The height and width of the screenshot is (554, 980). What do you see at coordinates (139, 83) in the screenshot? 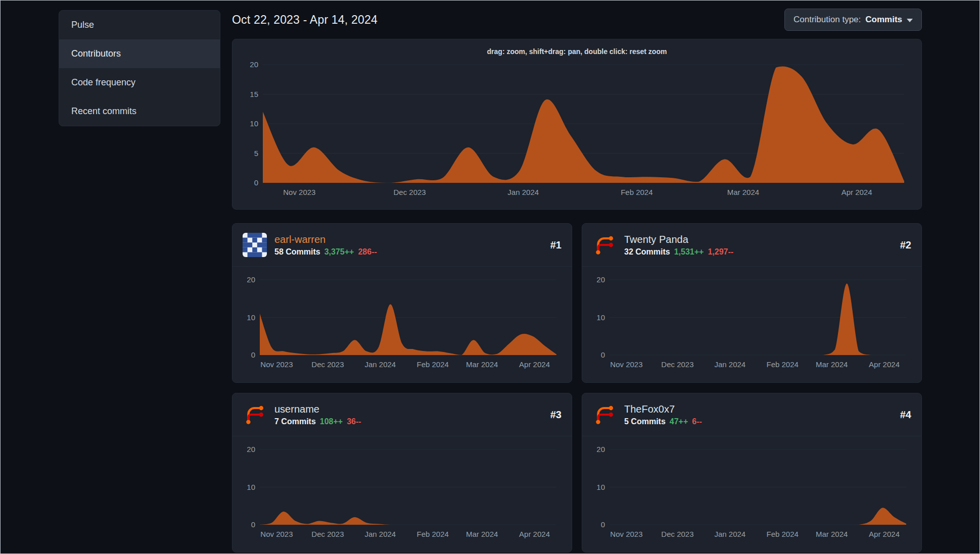
I see `sidebar-item-code-frequency: Code frequency` at bounding box center [139, 83].